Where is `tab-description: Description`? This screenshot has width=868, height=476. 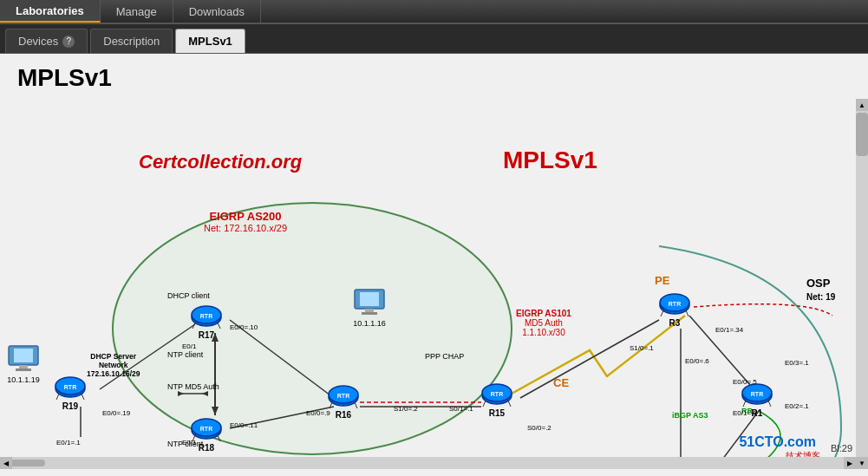 tab-description: Description is located at coordinates (132, 41).